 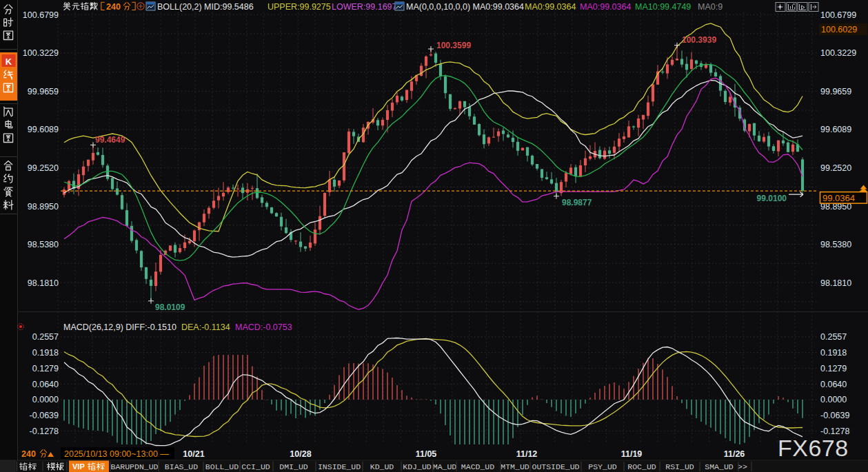 What do you see at coordinates (263, 327) in the screenshot?
I see `svg-text: MACD:-0.0753` at bounding box center [263, 327].